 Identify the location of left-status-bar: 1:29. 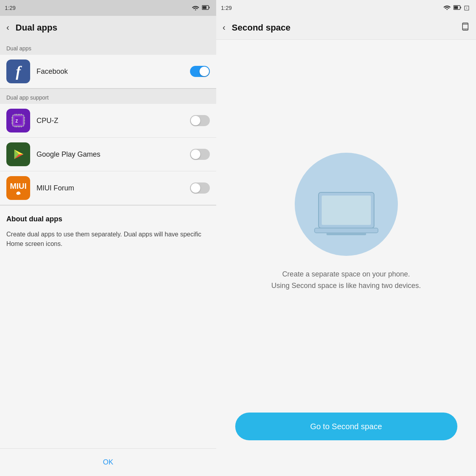
(108, 8).